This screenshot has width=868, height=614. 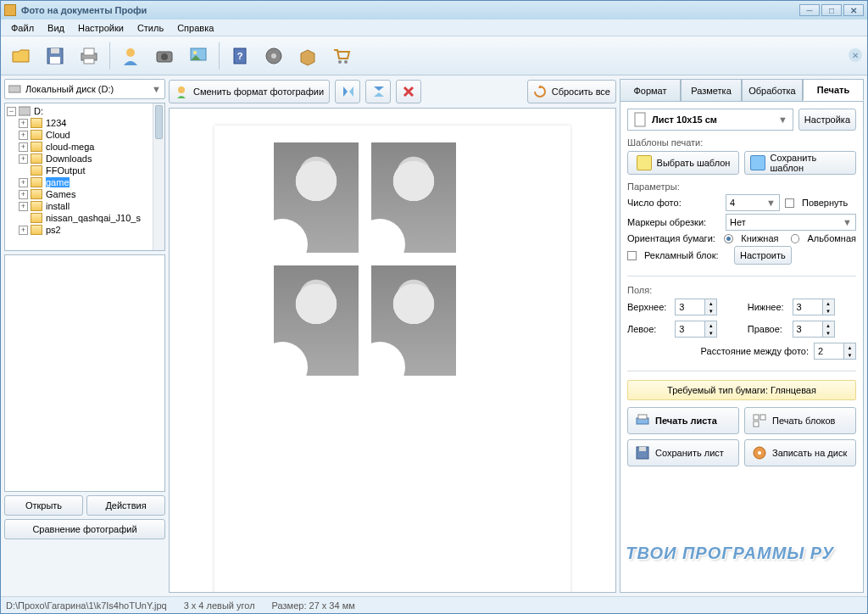 What do you see at coordinates (10, 10) in the screenshot?
I see `app-icon` at bounding box center [10, 10].